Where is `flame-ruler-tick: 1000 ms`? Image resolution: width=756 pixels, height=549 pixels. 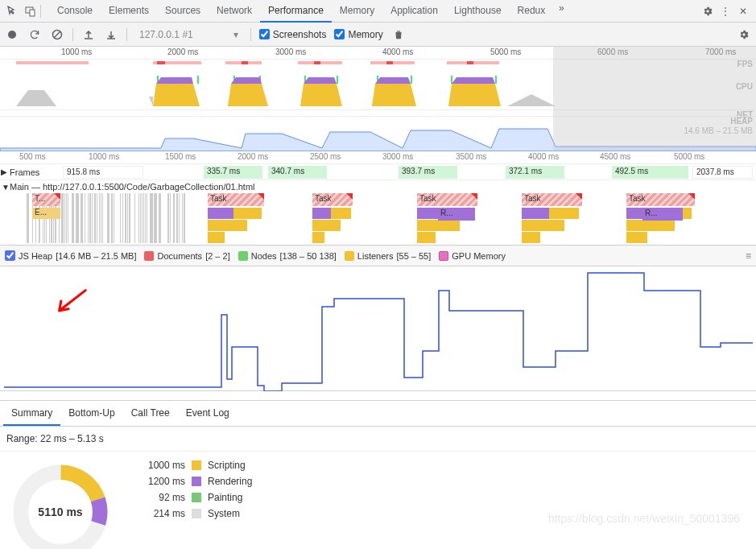 flame-ruler-tick: 1000 ms is located at coordinates (104, 156).